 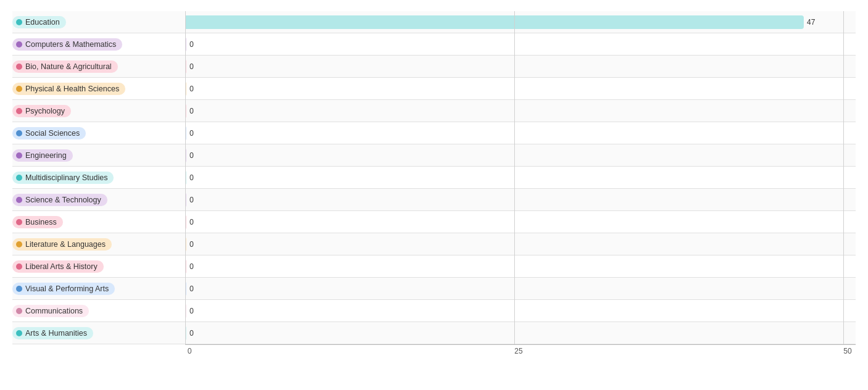 What do you see at coordinates (434, 289) in the screenshot?
I see `bar-row: Visual & Performing Arts0` at bounding box center [434, 289].